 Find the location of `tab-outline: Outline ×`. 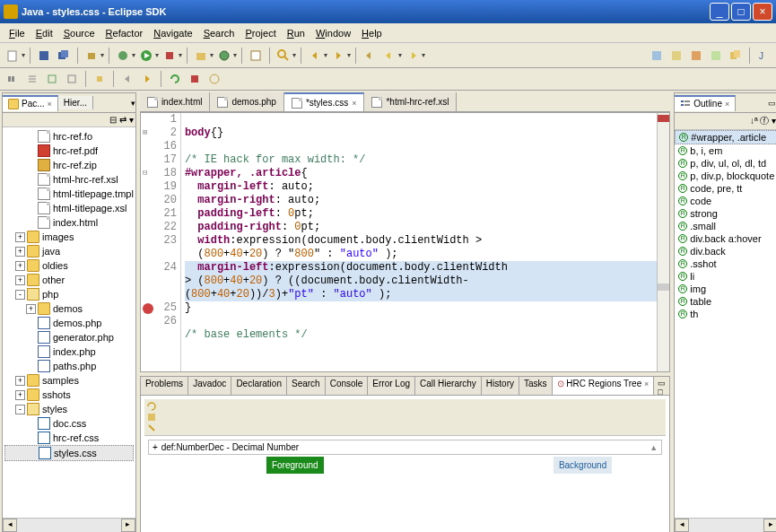

tab-outline: Outline × is located at coordinates (705, 103).